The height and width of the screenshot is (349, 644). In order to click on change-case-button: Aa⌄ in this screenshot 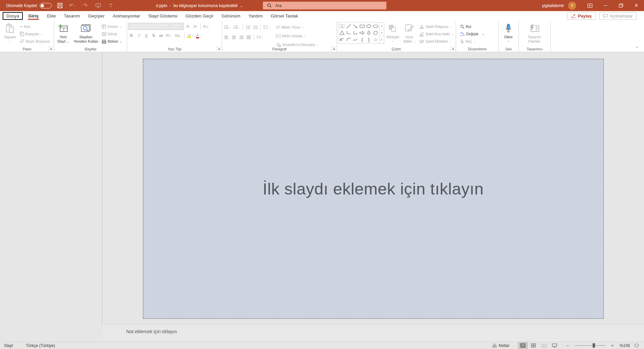, I will do `click(178, 36)`.